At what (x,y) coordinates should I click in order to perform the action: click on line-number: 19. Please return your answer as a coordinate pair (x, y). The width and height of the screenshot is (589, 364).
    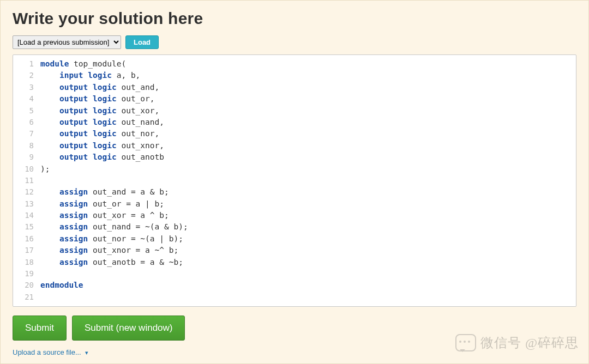
    Looking at the image, I should click on (26, 274).